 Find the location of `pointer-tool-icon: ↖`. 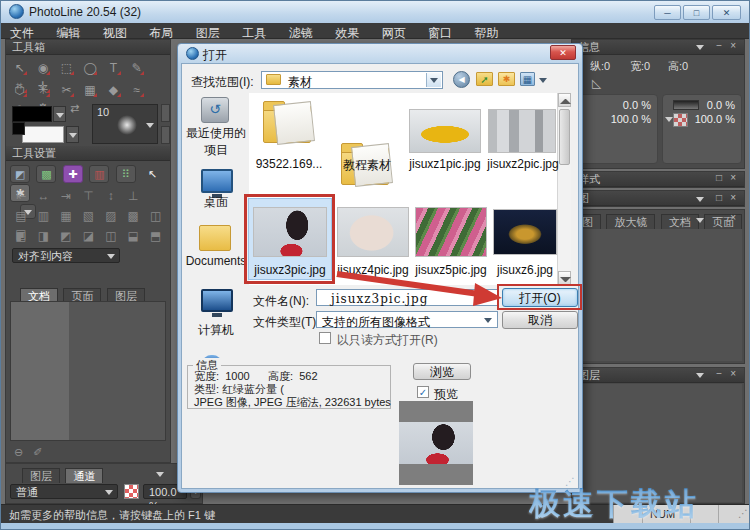

pointer-tool-icon: ↖ is located at coordinates (20, 68).